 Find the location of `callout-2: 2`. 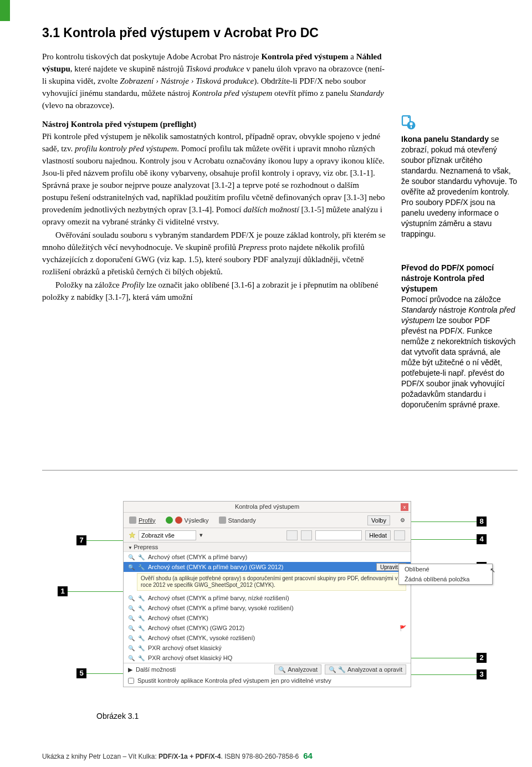

callout-2: 2 is located at coordinates (482, 658).